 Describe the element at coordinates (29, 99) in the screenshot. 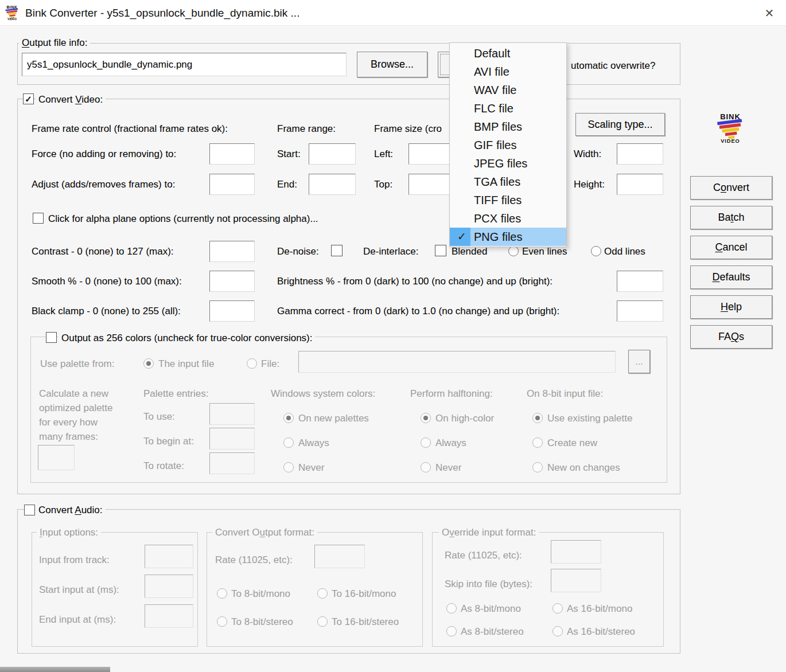

I see `convert-video-checkbox: ✓` at that location.